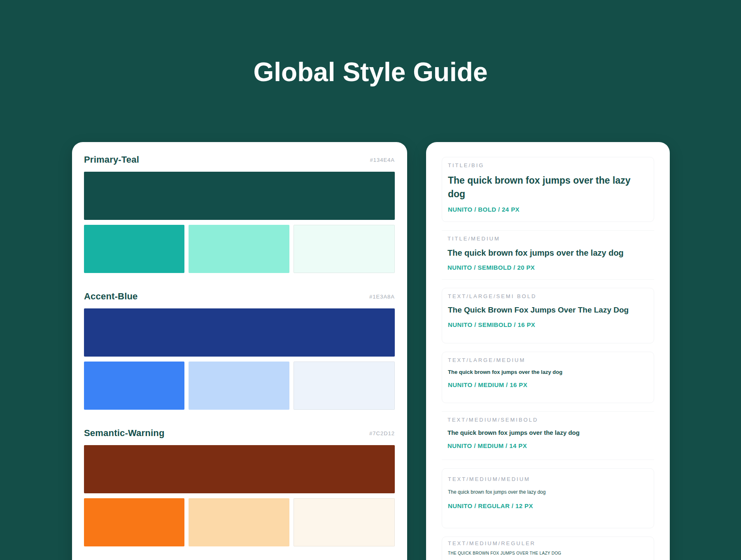 This screenshot has height=560, width=741. I want to click on type-style-text-medium-medium: TEXT/MEDIUM/MEDIUM The quick brown fox j…, so click(548, 498).